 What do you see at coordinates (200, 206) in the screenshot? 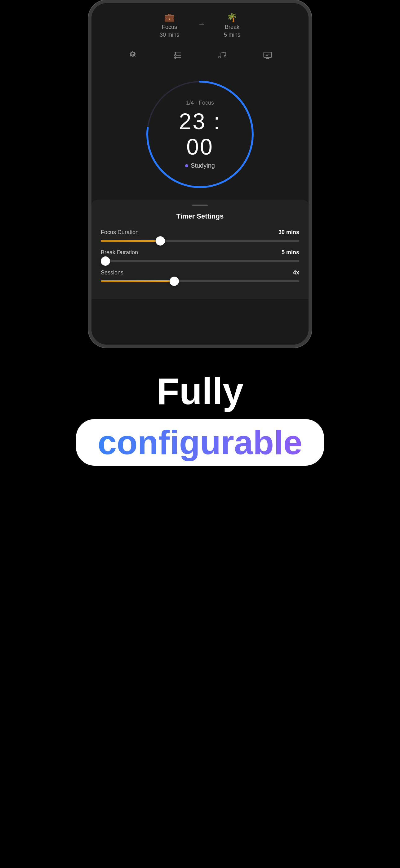
I see `drag-handle` at bounding box center [200, 206].